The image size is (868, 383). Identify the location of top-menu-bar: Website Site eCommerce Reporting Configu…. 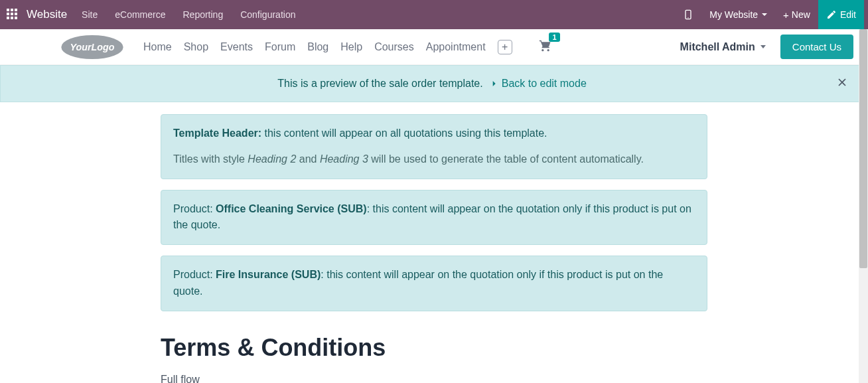
(434, 15).